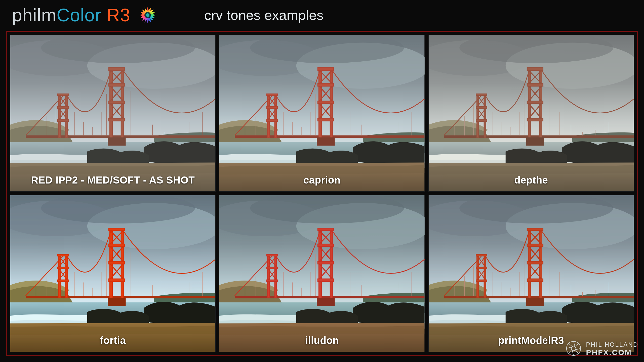  I want to click on header-bar: philm Color R3, so click(322, 15).